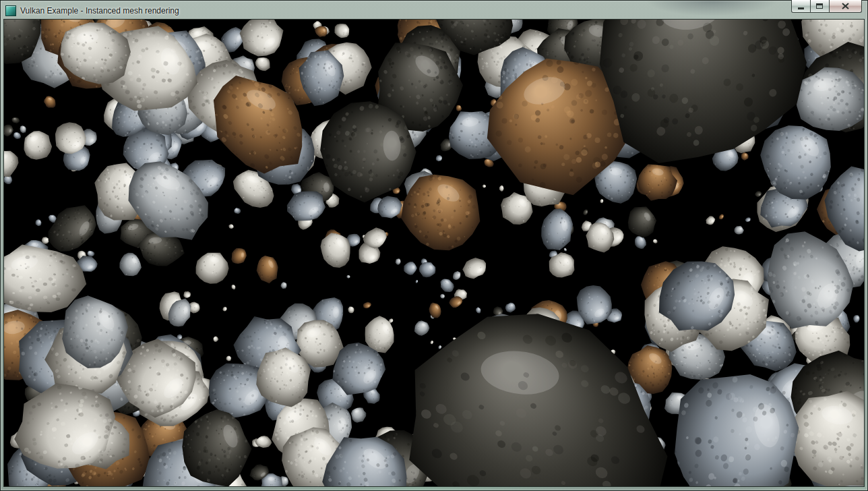 The image size is (868, 491). Describe the element at coordinates (100, 11) in the screenshot. I see `window-title: Vulkan Example - Instanced mesh renderin…` at that location.